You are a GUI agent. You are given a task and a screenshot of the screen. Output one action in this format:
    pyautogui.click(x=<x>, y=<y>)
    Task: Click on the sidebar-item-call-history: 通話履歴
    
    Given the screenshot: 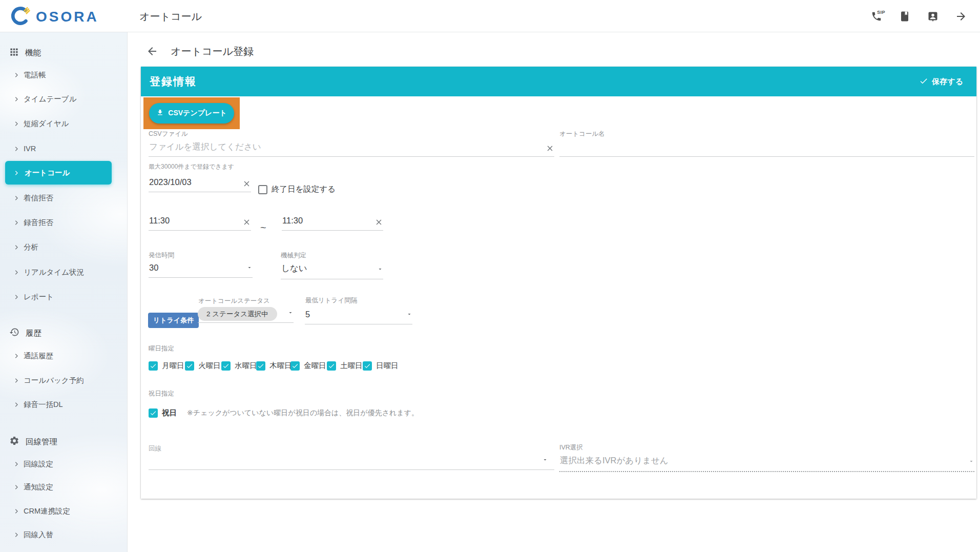 What is the action you would take?
    pyautogui.click(x=33, y=356)
    